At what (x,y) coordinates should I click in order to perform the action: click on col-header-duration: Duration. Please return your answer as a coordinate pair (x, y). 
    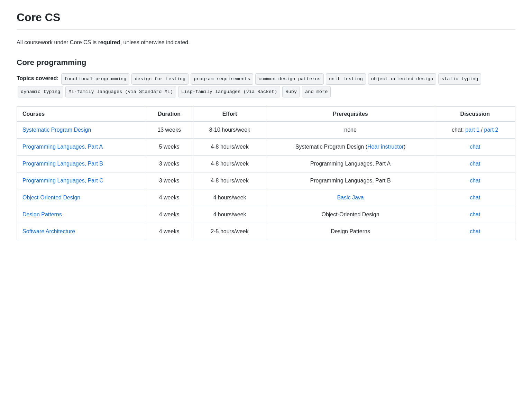
    Looking at the image, I should click on (169, 114).